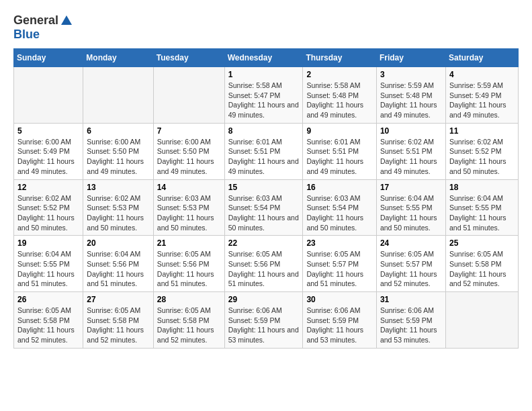 The width and height of the screenshot is (532, 411). What do you see at coordinates (266, 58) in the screenshot?
I see `calendar-header-row: SundayMondayTuesdayWednesdayThursdayFrid…` at bounding box center [266, 58].